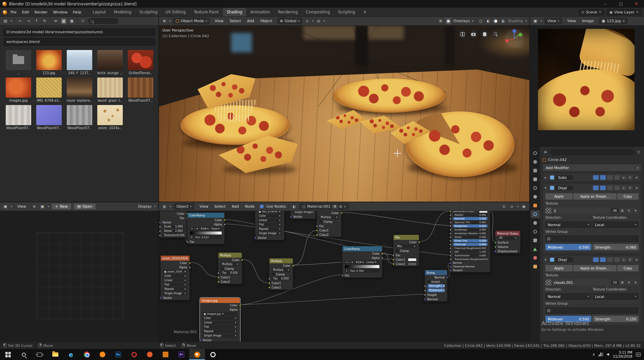  Describe the element at coordinates (616, 297) in the screenshot. I see `texture-coordinates-dropdown: Local▾` at that location.